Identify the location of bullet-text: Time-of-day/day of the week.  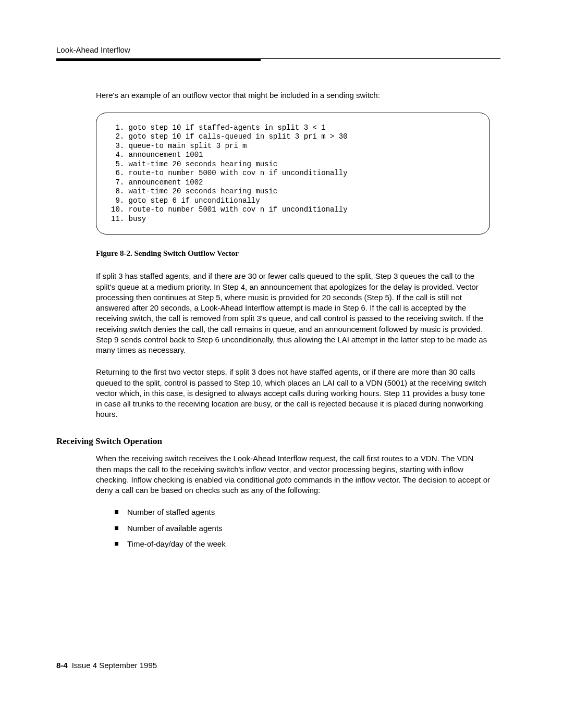
(176, 544).